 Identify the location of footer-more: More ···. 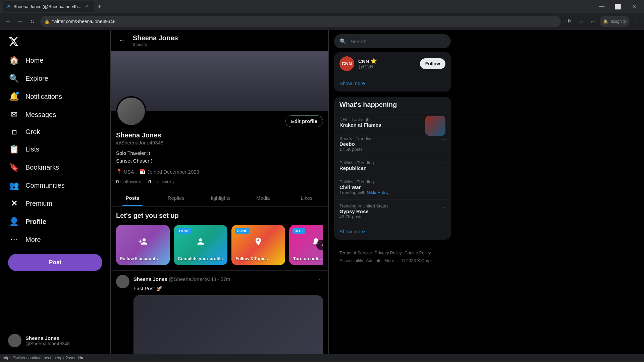
(392, 261).